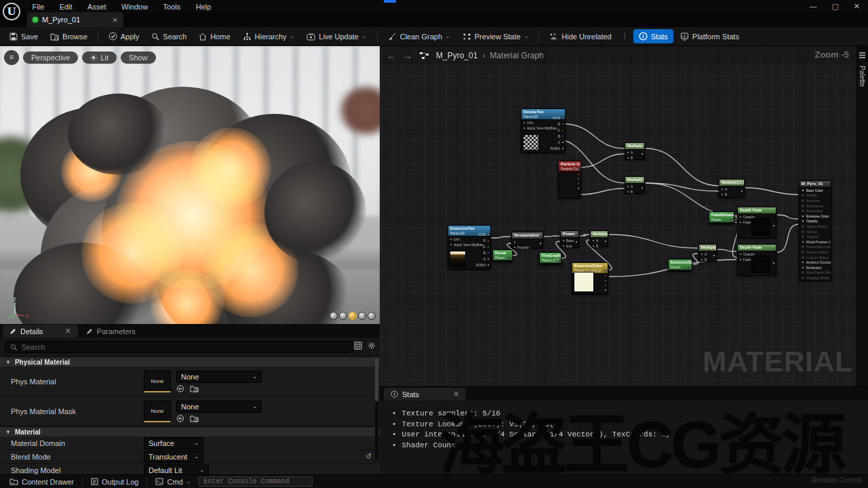  What do you see at coordinates (722, 218) in the screenshot?
I see `graph-node-fade-distance: FadeDistanceParam` at bounding box center [722, 218].